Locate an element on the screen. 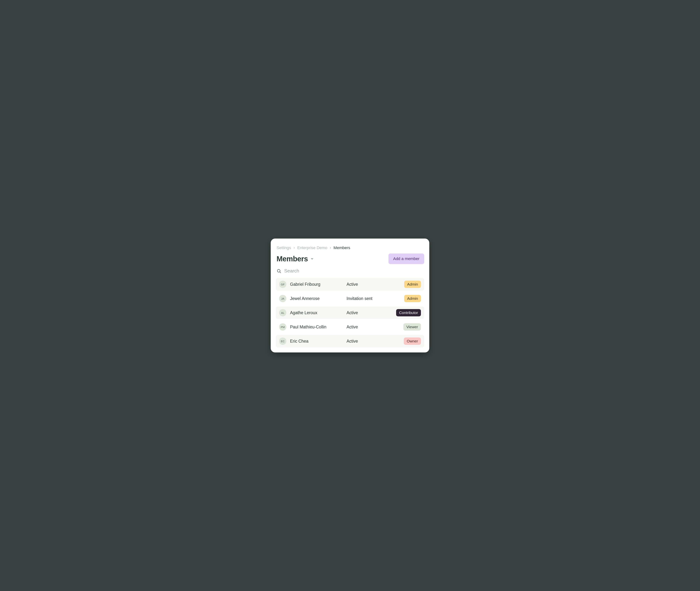 This screenshot has width=700, height=591. role-badge: Viewer is located at coordinates (412, 327).